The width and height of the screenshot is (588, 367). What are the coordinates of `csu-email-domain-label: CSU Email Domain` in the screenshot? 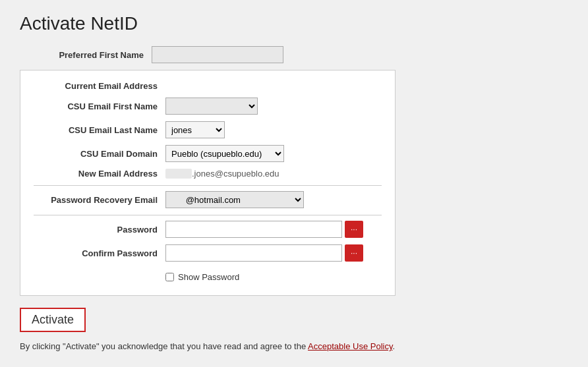 It's located at (100, 154).